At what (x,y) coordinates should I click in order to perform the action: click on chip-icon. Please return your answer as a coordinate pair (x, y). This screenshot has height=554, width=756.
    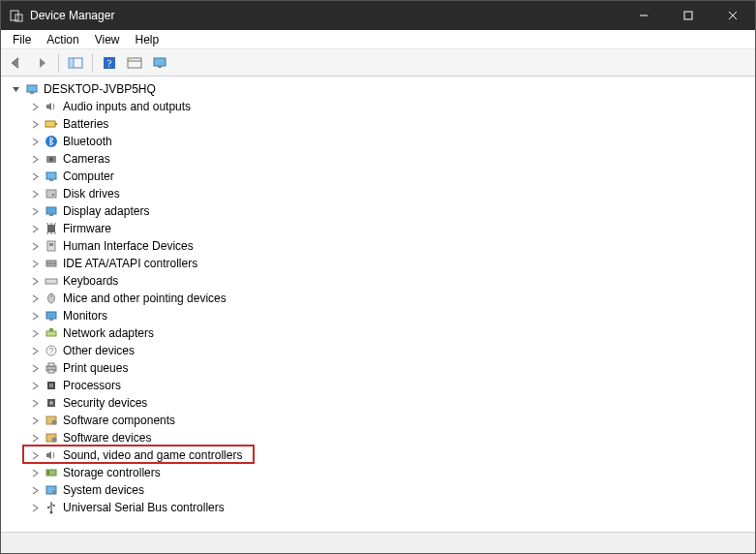
    Looking at the image, I should click on (51, 229).